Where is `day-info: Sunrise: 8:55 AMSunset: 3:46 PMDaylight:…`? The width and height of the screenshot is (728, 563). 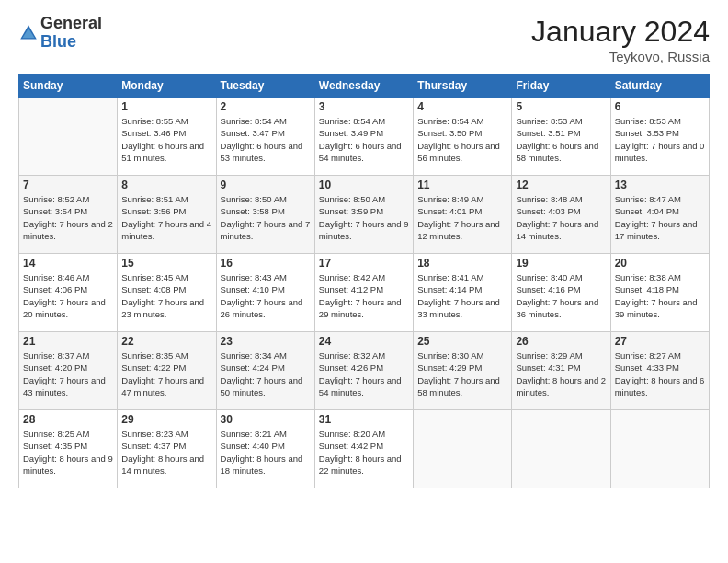 day-info: Sunrise: 8:55 AMSunset: 3:46 PMDaylight:… is located at coordinates (166, 140).